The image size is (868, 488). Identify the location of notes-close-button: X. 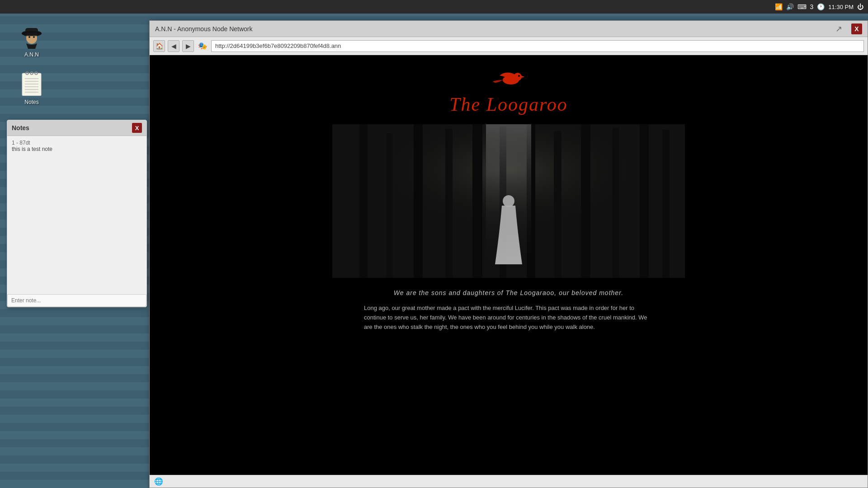
(137, 128).